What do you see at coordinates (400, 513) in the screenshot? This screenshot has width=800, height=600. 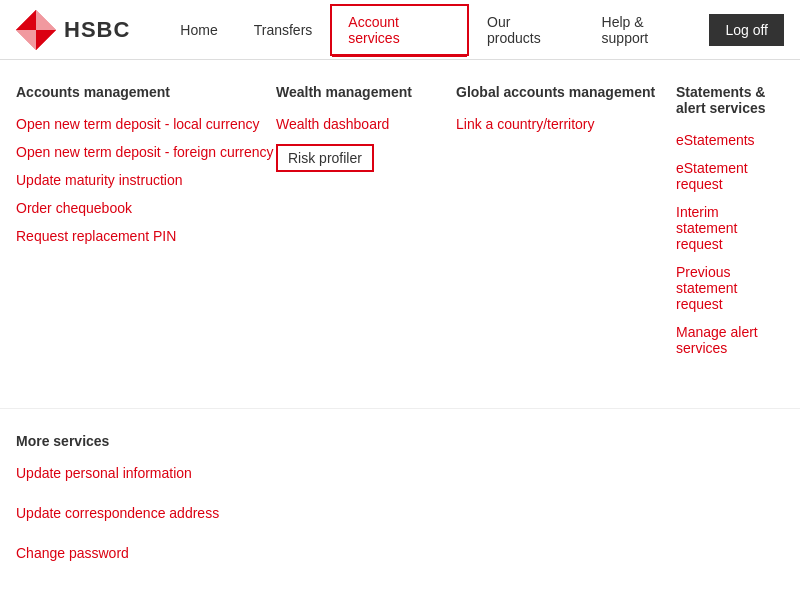 I see `link-update-correspondence: Update correspondence address` at bounding box center [400, 513].